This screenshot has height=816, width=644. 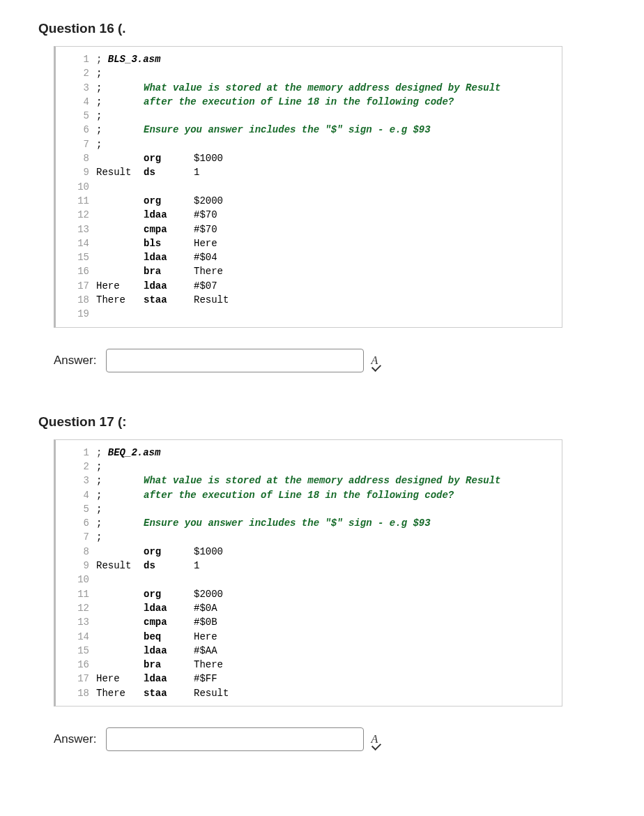 What do you see at coordinates (120, 679) in the screenshot?
I see `code-label: Here` at bounding box center [120, 679].